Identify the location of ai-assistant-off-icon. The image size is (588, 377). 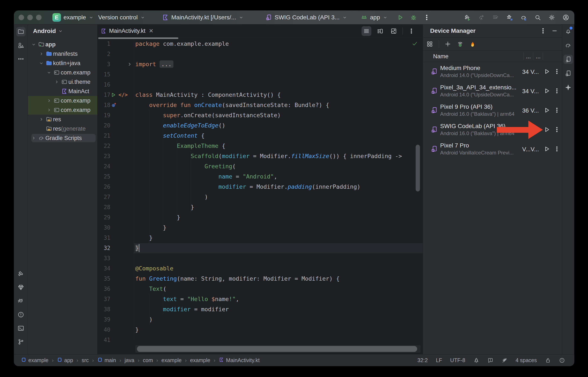
(504, 360).